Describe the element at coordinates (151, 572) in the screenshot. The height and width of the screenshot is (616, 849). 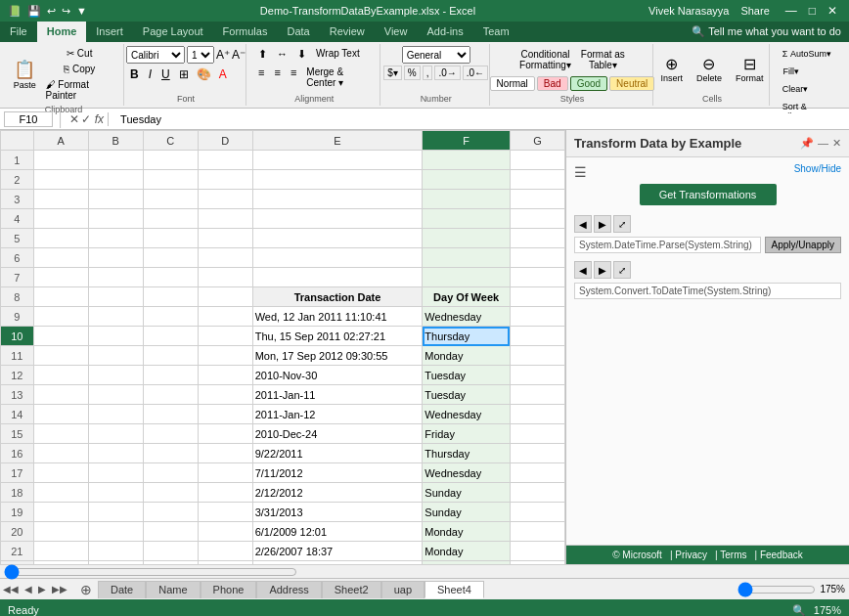
I see `h-scroll-slider` at that location.